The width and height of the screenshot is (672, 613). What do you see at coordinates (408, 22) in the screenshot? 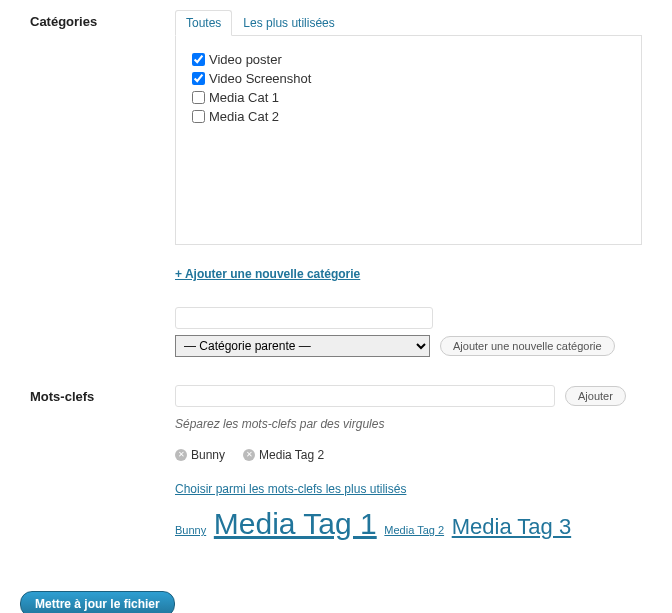
I see `category-tabs: Toutes Les plus utilisées` at bounding box center [408, 22].